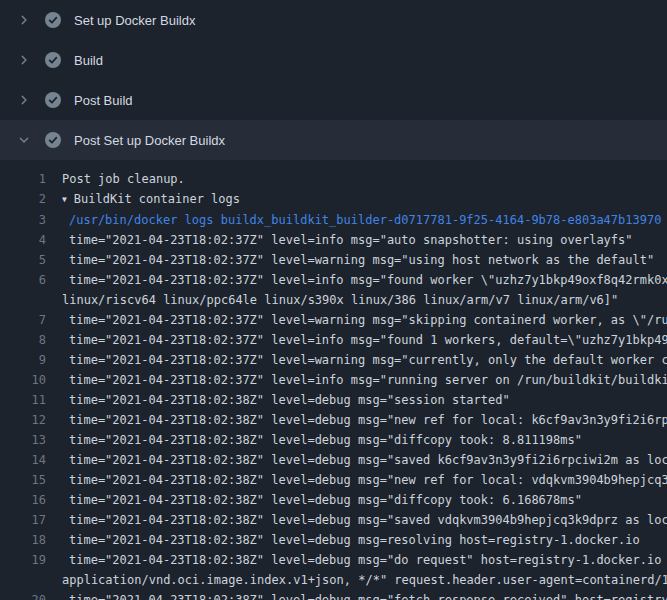 The image size is (667, 600). What do you see at coordinates (334, 540) in the screenshot?
I see `log-line: 18time="2021-04-23T18:02:38Z" level=debu…` at bounding box center [334, 540].